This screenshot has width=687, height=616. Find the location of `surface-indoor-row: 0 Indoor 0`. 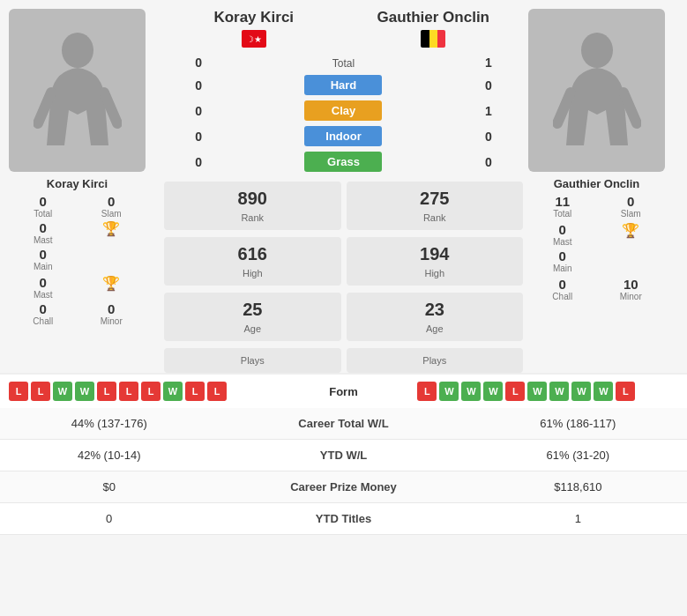

surface-indoor-row: 0 Indoor 0 is located at coordinates (344, 136).